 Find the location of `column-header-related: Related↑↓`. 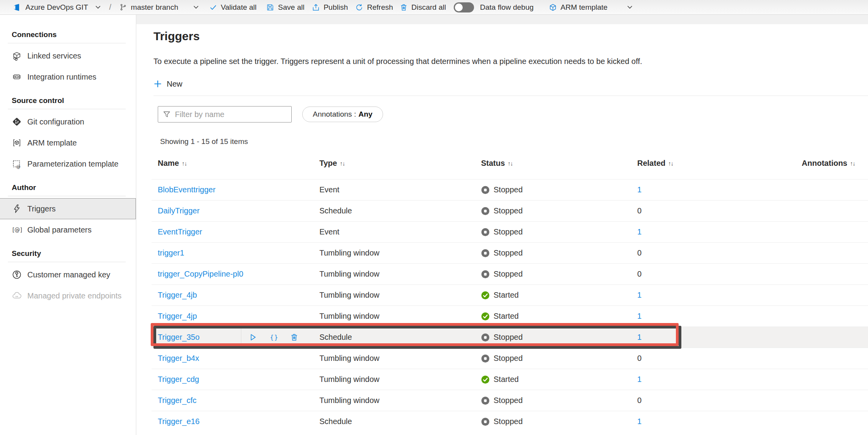

column-header-related: Related↑↓ is located at coordinates (697, 163).